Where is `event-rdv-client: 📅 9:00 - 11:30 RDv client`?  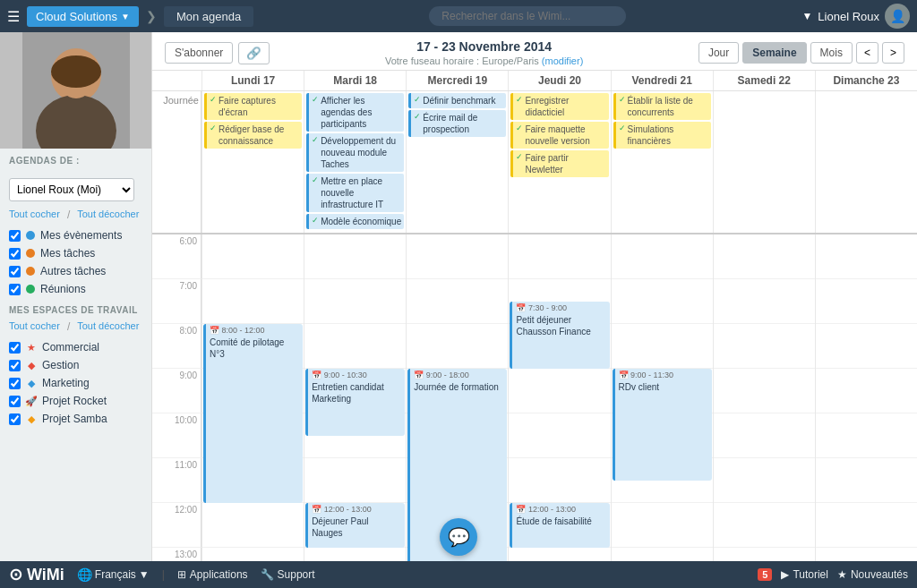
event-rdv-client: 📅 9:00 - 11:30 RDv client is located at coordinates (663, 424).